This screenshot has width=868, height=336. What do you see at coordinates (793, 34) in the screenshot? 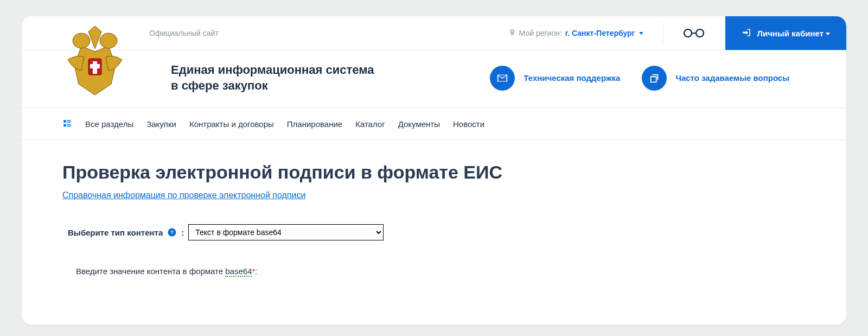
I see `account-label: Личный кабинет` at bounding box center [793, 34].